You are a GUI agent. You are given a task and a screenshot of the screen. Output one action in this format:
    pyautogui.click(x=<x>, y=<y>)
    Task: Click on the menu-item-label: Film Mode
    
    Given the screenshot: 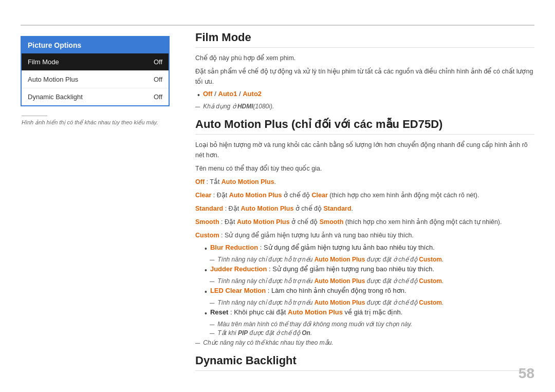 What is the action you would take?
    pyautogui.click(x=43, y=62)
    